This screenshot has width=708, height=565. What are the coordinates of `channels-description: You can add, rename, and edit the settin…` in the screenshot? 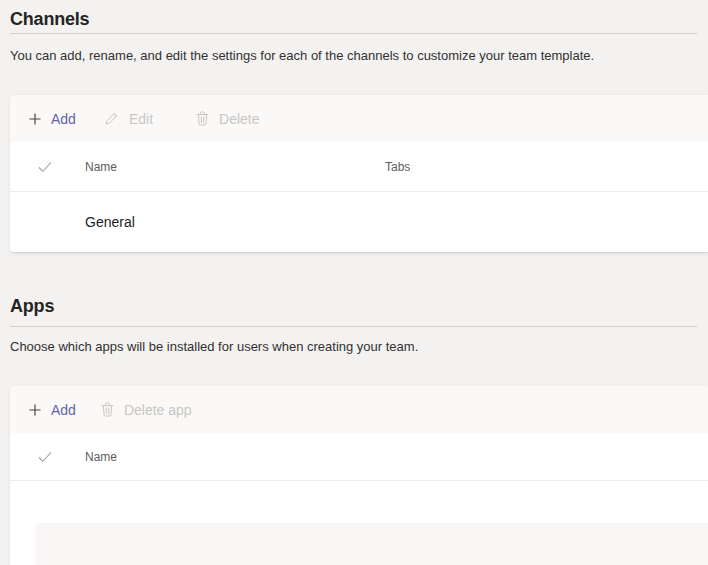 It's located at (354, 56).